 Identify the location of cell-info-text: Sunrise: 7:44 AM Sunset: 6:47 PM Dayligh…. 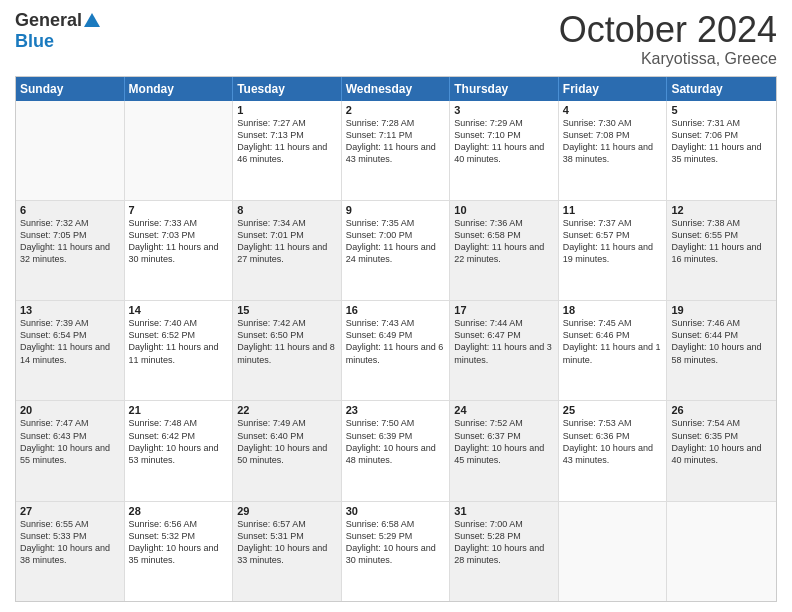
(504, 342).